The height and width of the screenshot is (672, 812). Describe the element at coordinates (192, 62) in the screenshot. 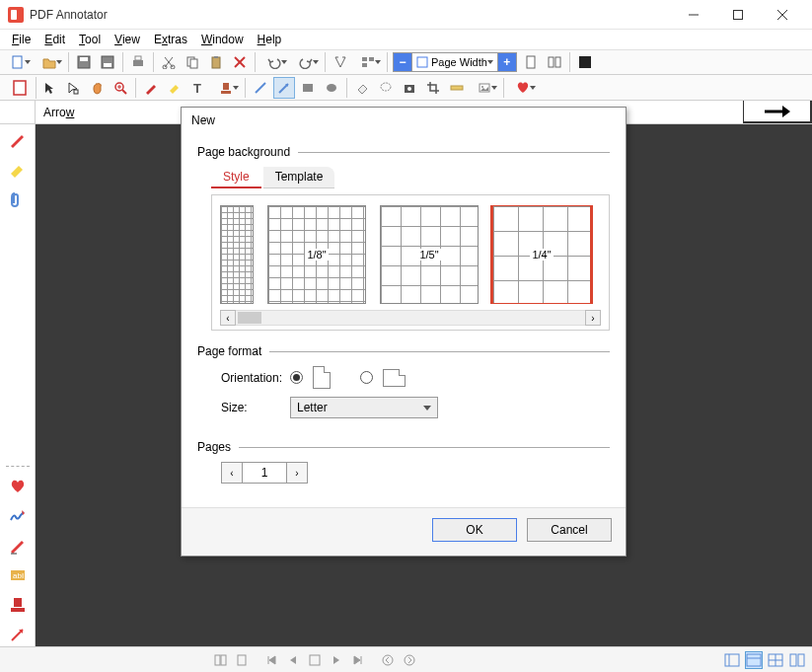

I see `copy-button` at that location.